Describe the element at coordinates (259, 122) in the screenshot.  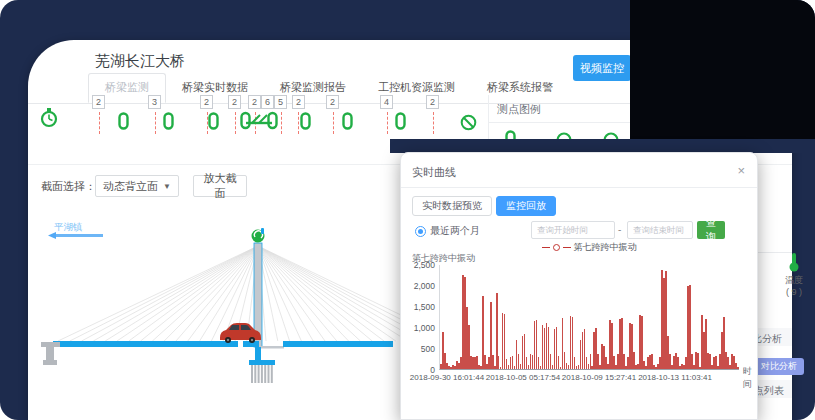
I see `bearing-icon` at that location.